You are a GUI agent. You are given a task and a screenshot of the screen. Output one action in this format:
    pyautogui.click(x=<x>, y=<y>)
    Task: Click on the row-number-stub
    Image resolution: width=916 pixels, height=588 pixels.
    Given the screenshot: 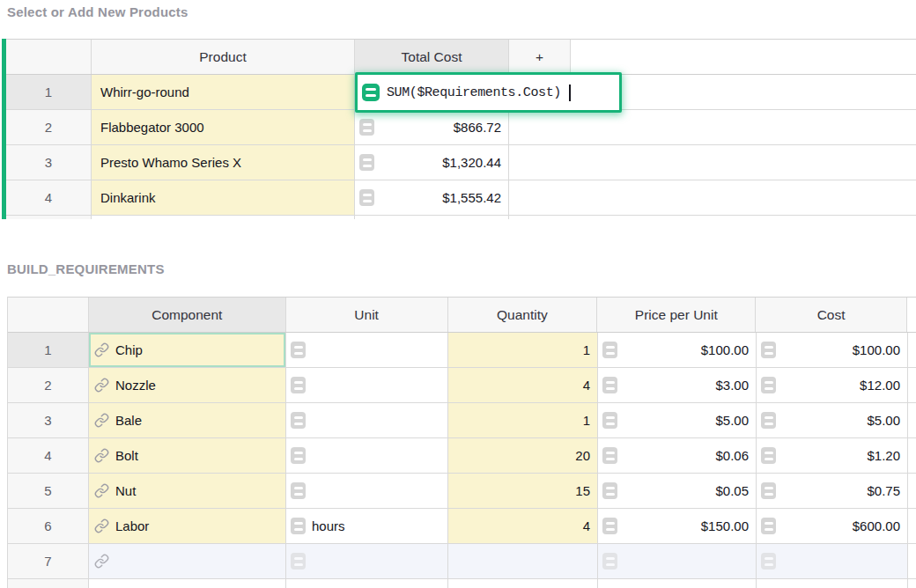 What is the action you would take?
    pyautogui.click(x=48, y=584)
    